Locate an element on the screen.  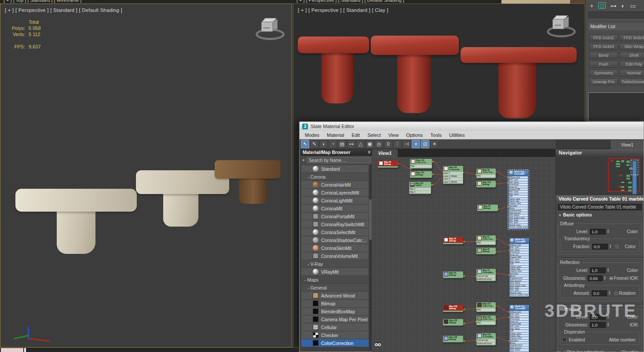
viewcube: FRONT is located at coordinates (271, 29).